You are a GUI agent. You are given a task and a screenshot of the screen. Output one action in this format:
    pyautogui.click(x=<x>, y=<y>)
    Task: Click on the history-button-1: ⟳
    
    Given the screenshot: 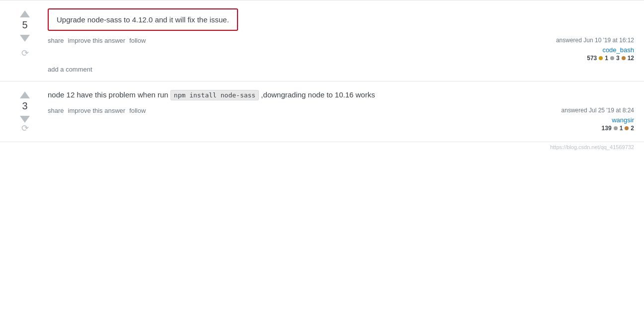 What is the action you would take?
    pyautogui.click(x=25, y=53)
    